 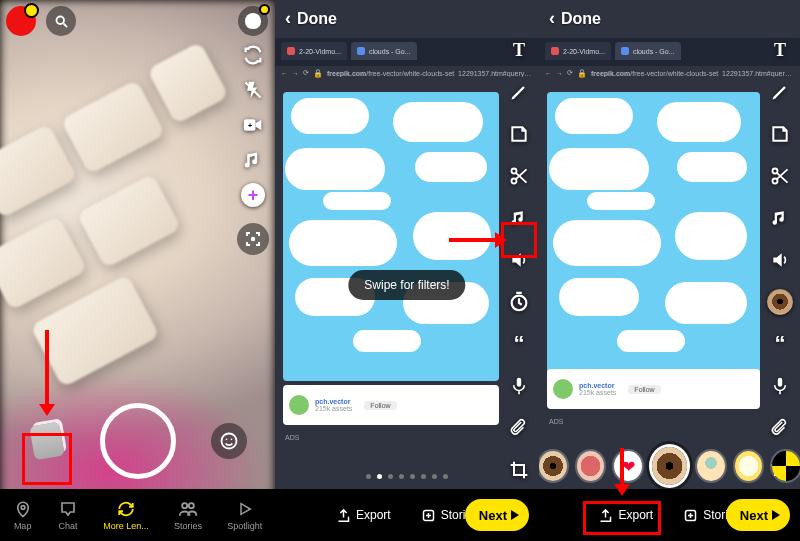 What do you see at coordinates (428, 516) in the screenshot?
I see `stories-icon` at bounding box center [428, 516].